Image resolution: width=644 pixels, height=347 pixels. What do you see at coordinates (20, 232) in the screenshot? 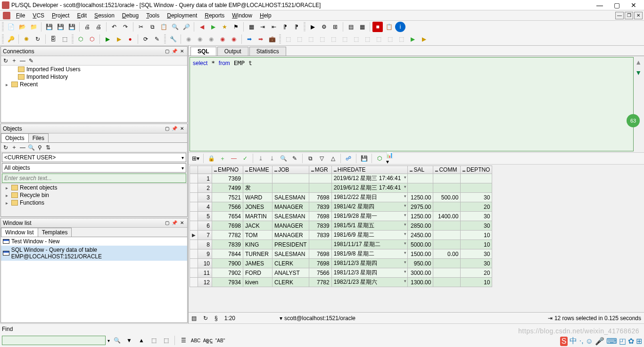
I see `windowlist-tab-window-list: Window list` at bounding box center [20, 232].